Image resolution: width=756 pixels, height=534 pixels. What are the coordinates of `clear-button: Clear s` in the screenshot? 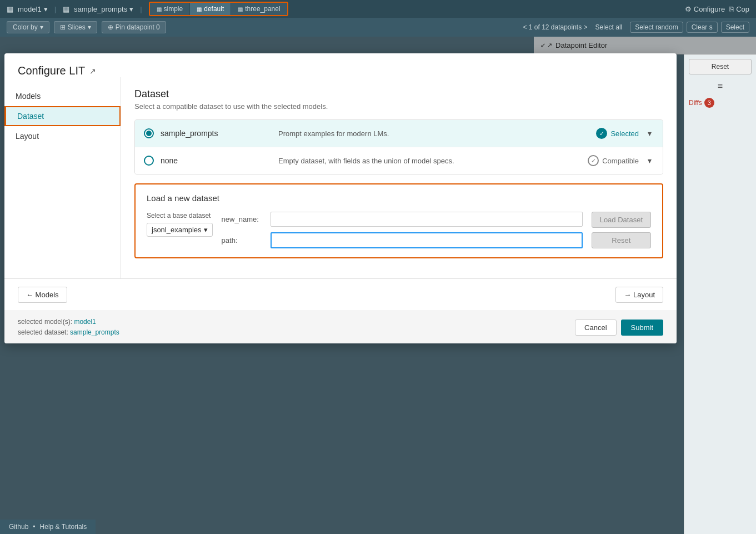 It's located at (702, 27).